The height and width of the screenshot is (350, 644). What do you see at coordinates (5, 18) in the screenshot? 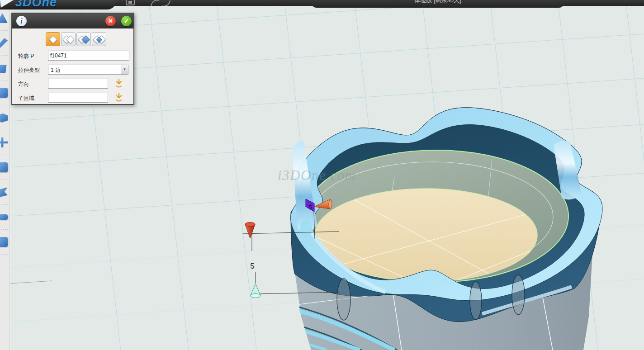
I see `sidebar-tool-shapes-icon` at bounding box center [5, 18].